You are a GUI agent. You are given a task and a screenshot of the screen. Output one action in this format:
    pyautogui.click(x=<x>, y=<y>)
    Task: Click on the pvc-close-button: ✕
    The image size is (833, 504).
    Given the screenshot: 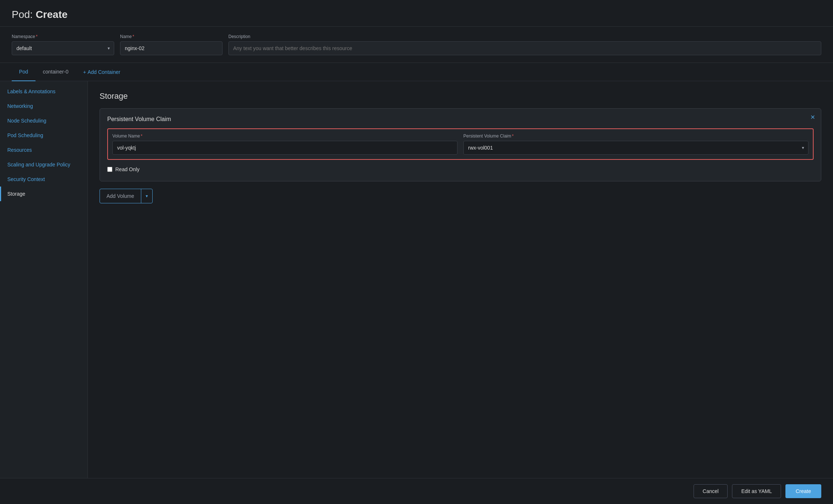 What is the action you would take?
    pyautogui.click(x=813, y=117)
    